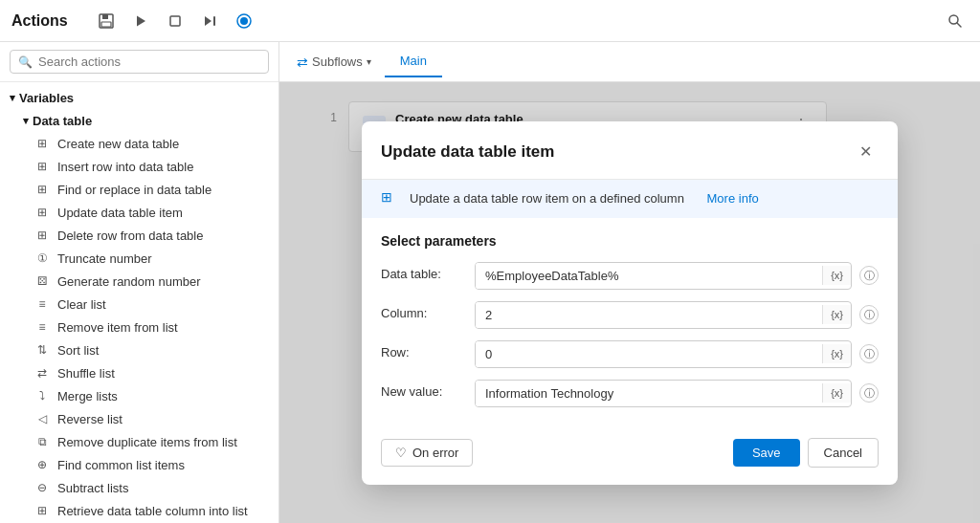 The height and width of the screenshot is (523, 980). Describe the element at coordinates (630, 275) in the screenshot. I see `data-table-field-container: Data table: {x} ⓘ` at that location.